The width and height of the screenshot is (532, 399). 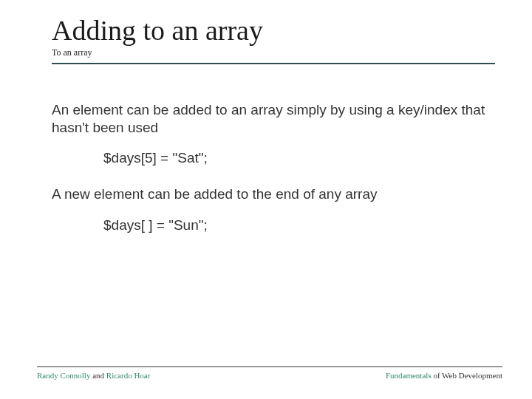 I want to click on code-example-1: $days[5] = "Sat";, so click(x=299, y=158).